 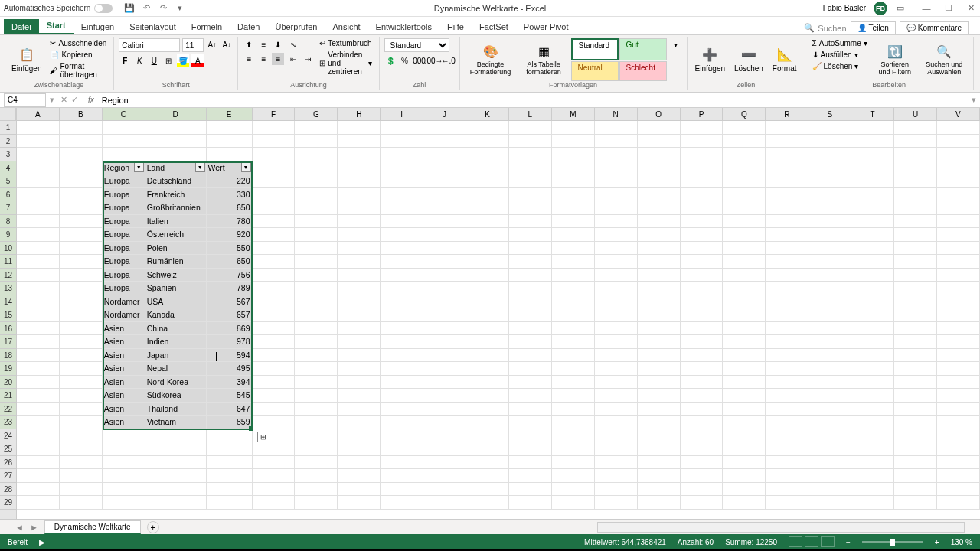 I want to click on cell-H22, so click(x=359, y=409).